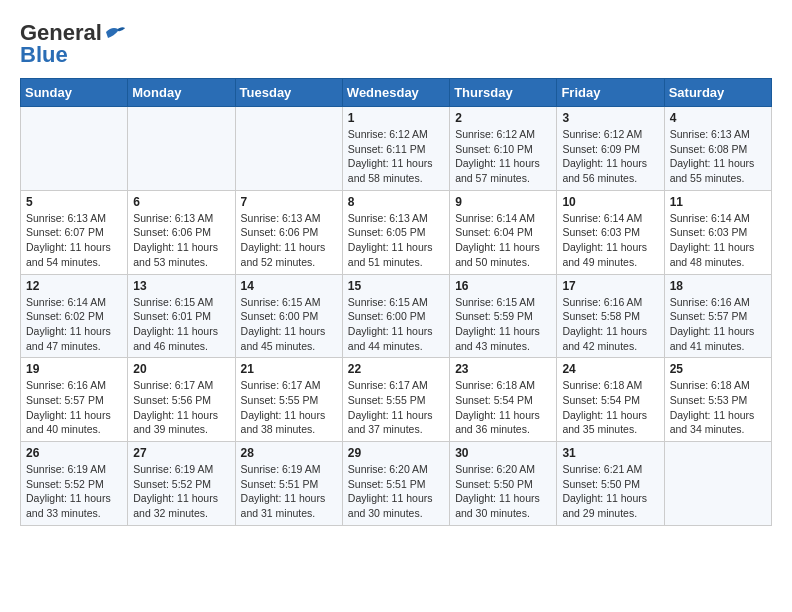 Image resolution: width=792 pixels, height=612 pixels. What do you see at coordinates (74, 202) in the screenshot?
I see `day-number: 5` at bounding box center [74, 202].